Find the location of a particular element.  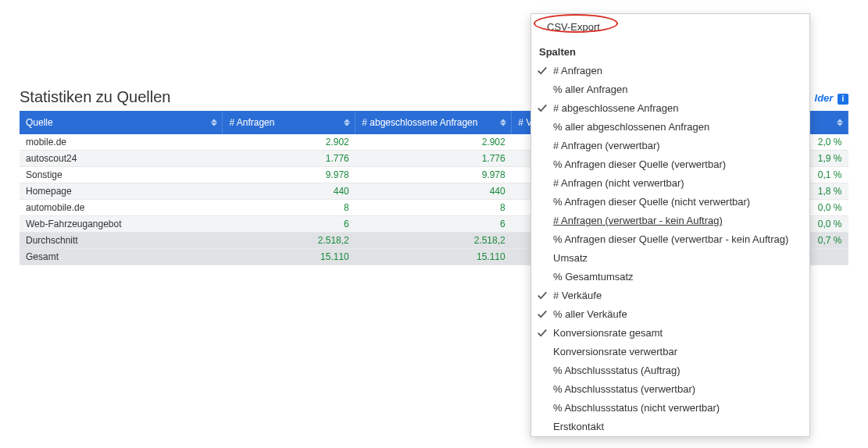

cell-quelle: Sonstige is located at coordinates (121, 175).